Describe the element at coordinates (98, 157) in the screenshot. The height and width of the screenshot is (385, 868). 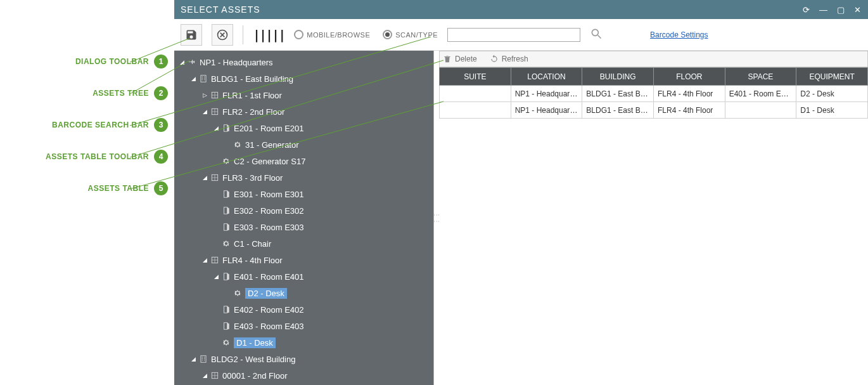
I see `callout-label: ASSETS TABLE TOOLBAR` at that location.